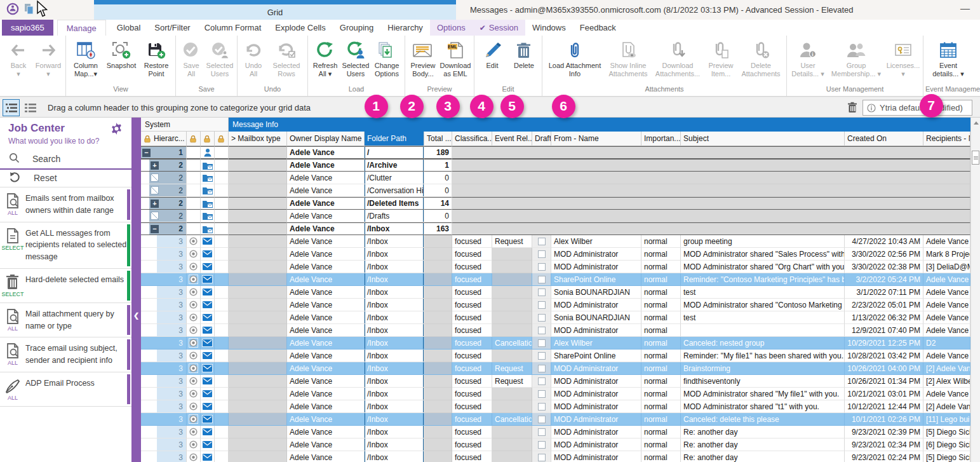  What do you see at coordinates (560, 241) in the screenshot?
I see `message-row: 3Adele Vance/InboxfocusedRequestAlex Wil…` at bounding box center [560, 241].